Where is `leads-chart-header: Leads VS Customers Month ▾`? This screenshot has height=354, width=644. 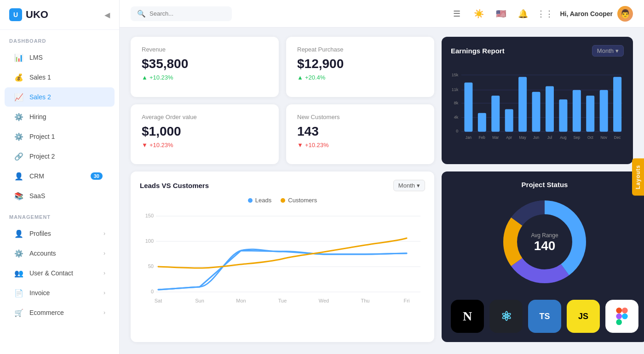 leads-chart-header: Leads VS Customers Month ▾ is located at coordinates (282, 186).